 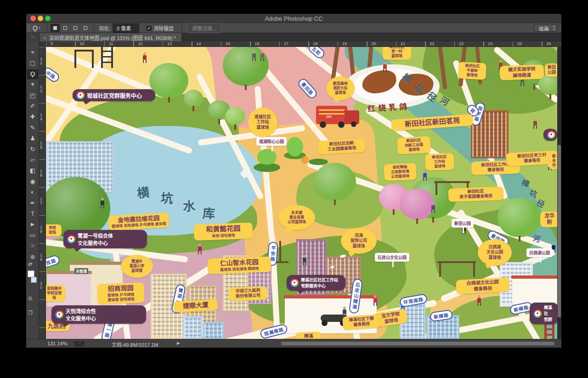 What do you see at coordinates (75, 28) in the screenshot?
I see `subtract-selection-mode-button` at bounding box center [75, 28].